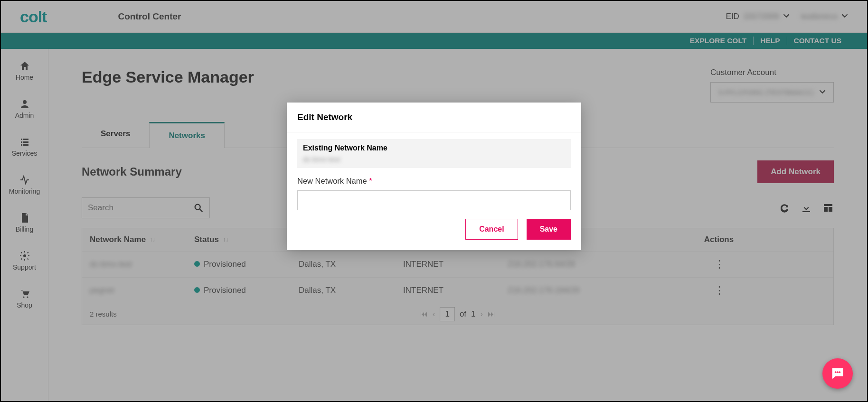  Describe the element at coordinates (434, 200) in the screenshot. I see `new-network-input` at that location.